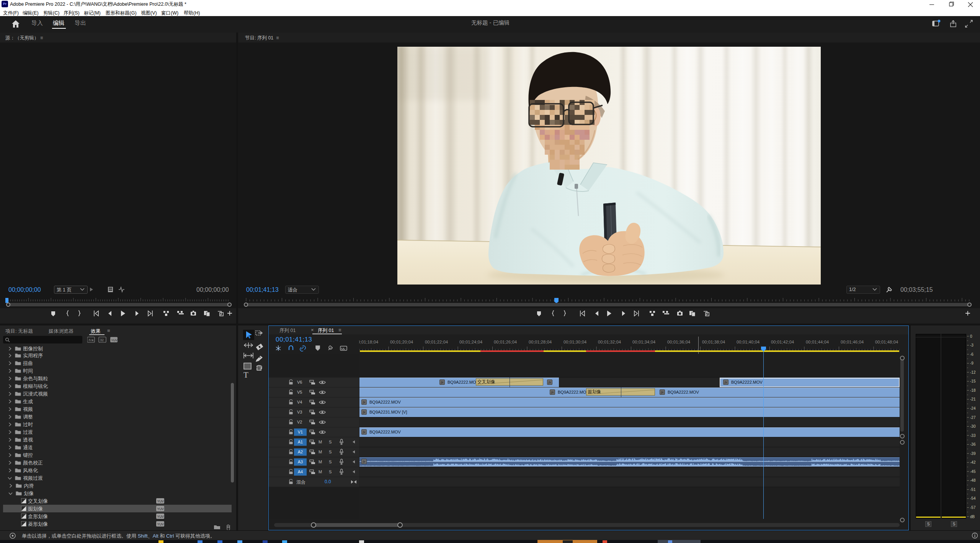 The width and height of the screenshot is (980, 543). What do you see at coordinates (973, 472) in the screenshot?
I see `svg-text: -45` at bounding box center [973, 472].